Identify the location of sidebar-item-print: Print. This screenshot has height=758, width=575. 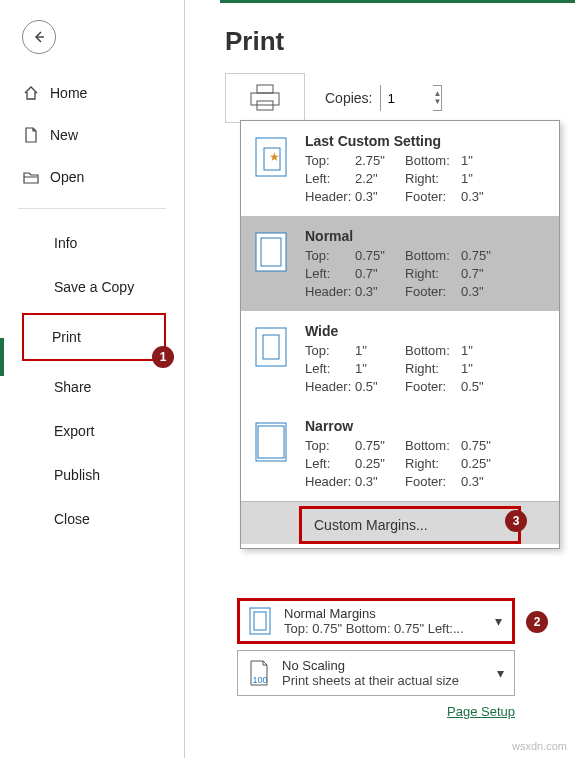
(94, 337).